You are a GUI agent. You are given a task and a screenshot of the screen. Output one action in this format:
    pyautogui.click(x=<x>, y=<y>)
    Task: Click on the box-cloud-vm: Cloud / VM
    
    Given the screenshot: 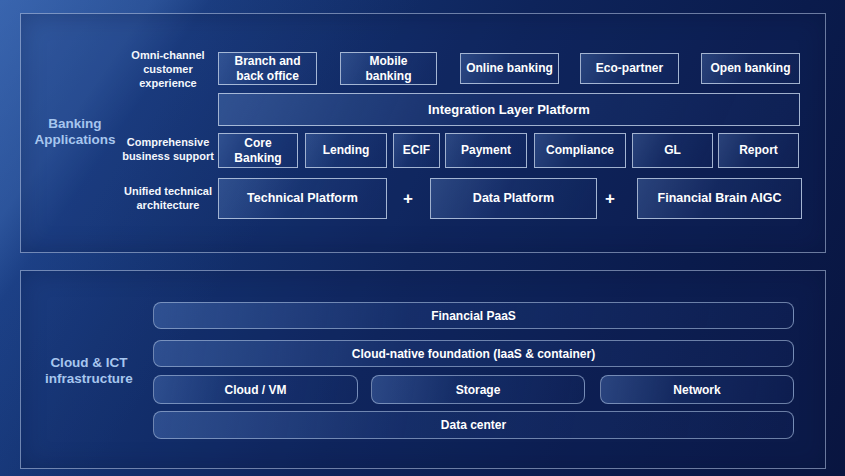 What is the action you would take?
    pyautogui.click(x=256, y=390)
    